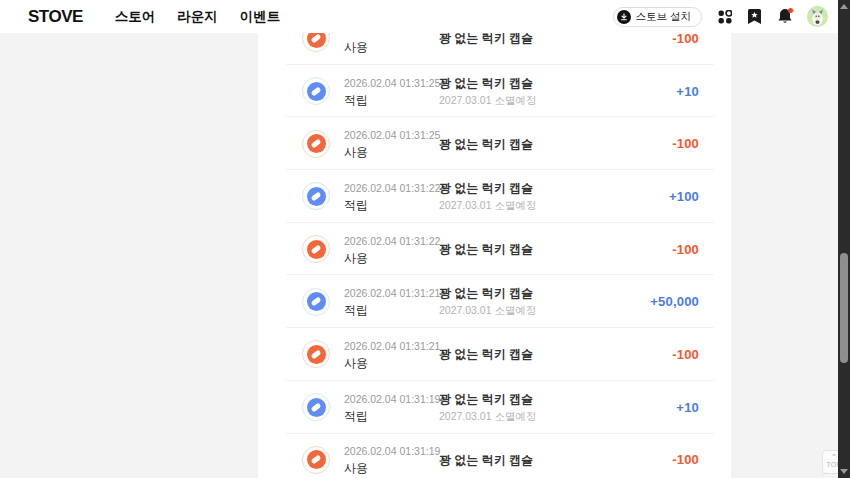 The width and height of the screenshot is (850, 478). I want to click on nav-item-store: 스토어, so click(136, 17).